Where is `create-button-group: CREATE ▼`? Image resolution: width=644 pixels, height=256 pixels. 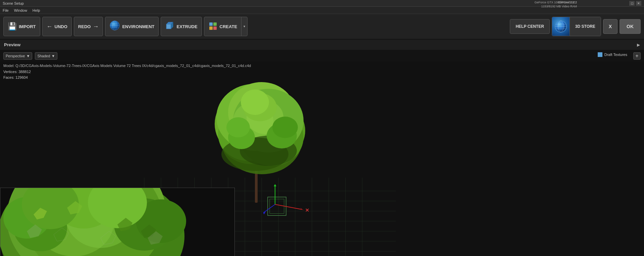 create-button-group: CREATE ▼ is located at coordinates (226, 26).